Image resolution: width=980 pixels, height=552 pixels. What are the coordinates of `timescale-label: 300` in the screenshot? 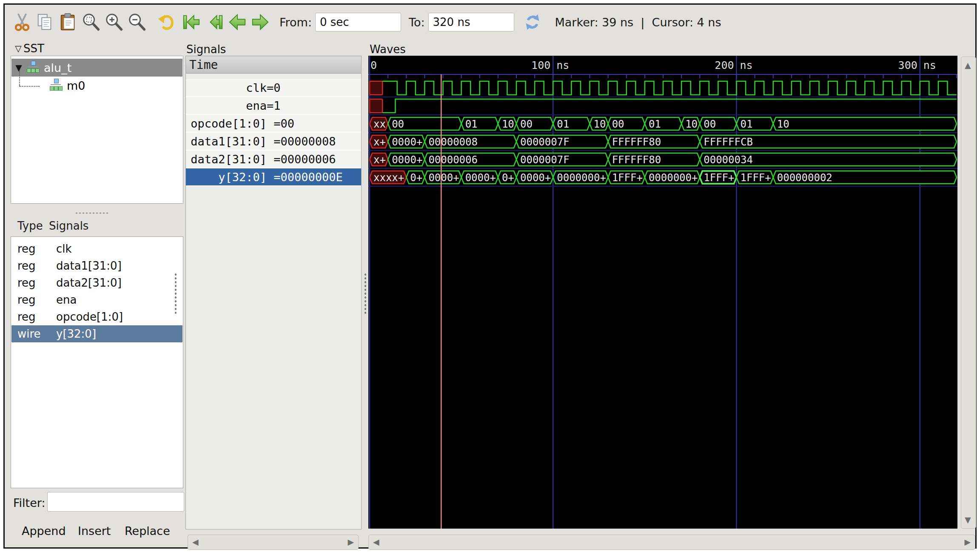 It's located at (908, 65).